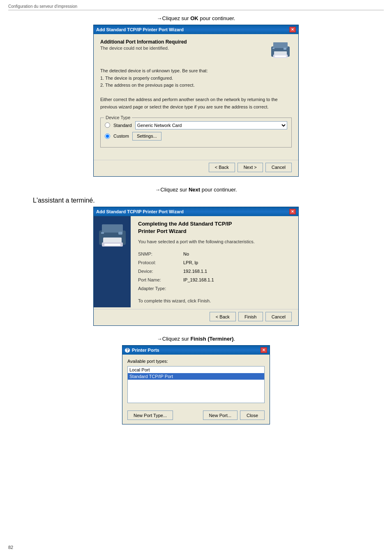 The width and height of the screenshot is (392, 558). I want to click on page-number: 82, so click(11, 547).